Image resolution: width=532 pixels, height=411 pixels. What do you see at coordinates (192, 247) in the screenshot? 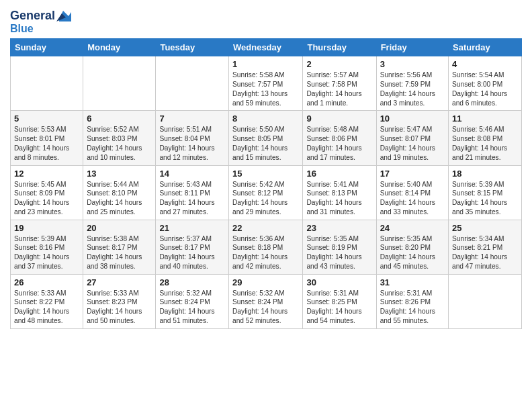
I see `calendar-cell: 21Sunrise: 5:37 AMSunset: 8:17 PMDayligh…` at bounding box center [192, 247].